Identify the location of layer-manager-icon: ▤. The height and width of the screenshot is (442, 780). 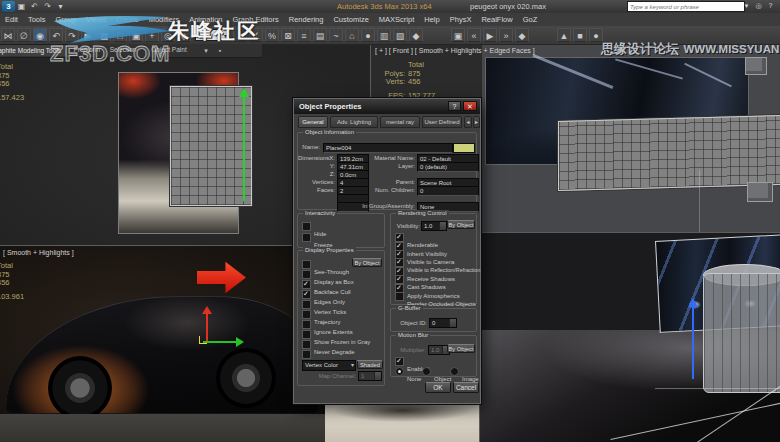
(320, 35).